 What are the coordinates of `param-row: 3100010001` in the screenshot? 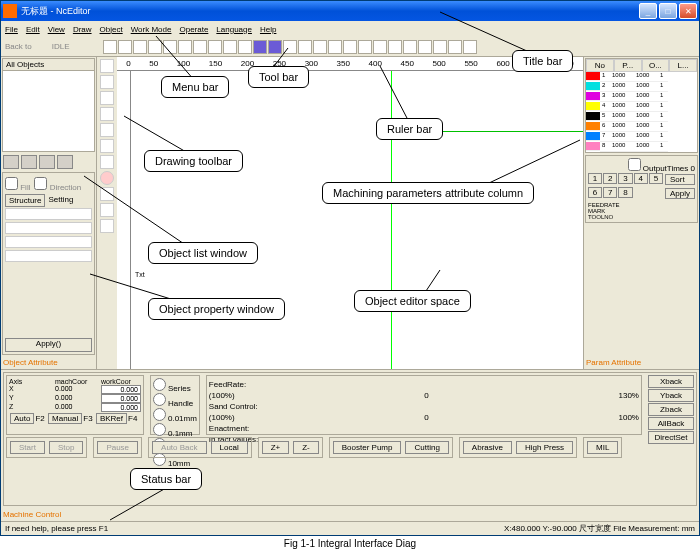 It's located at (642, 97).